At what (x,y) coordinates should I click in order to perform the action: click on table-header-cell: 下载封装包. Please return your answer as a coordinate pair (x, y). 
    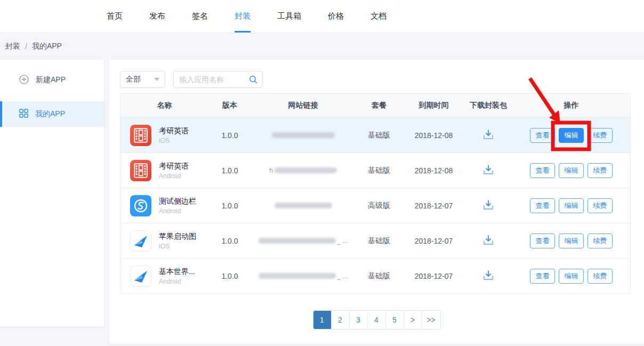
    Looking at the image, I should click on (488, 106).